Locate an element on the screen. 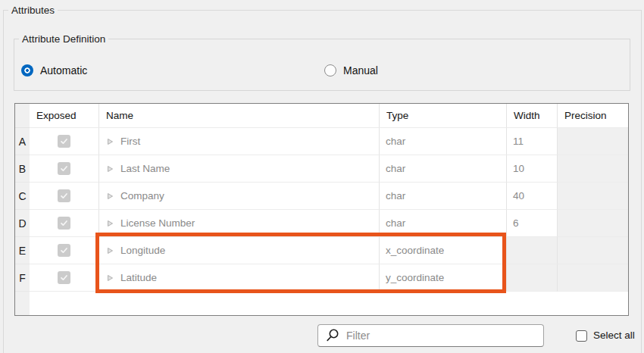 Image resolution: width=644 pixels, height=353 pixels. radio-manual: Manual is located at coordinates (352, 70).